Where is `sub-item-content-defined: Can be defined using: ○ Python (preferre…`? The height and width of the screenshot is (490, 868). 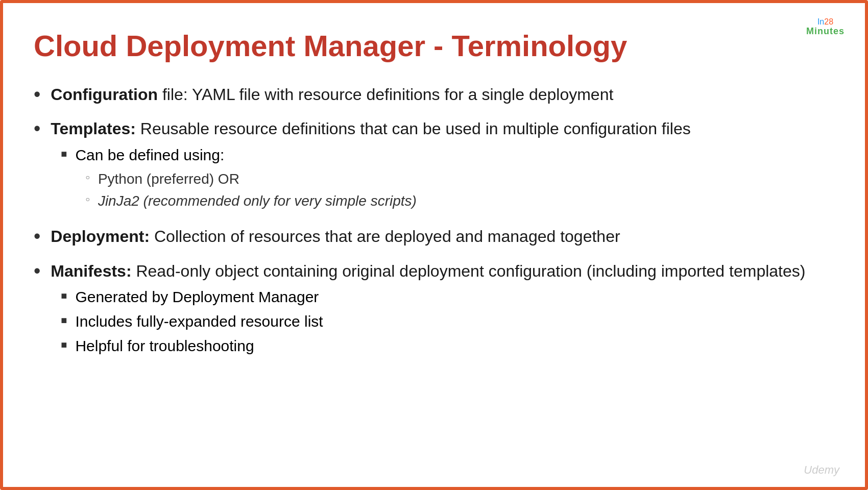 sub-item-content-defined: Can be defined using: ○ Python (preferre… is located at coordinates (246, 179).